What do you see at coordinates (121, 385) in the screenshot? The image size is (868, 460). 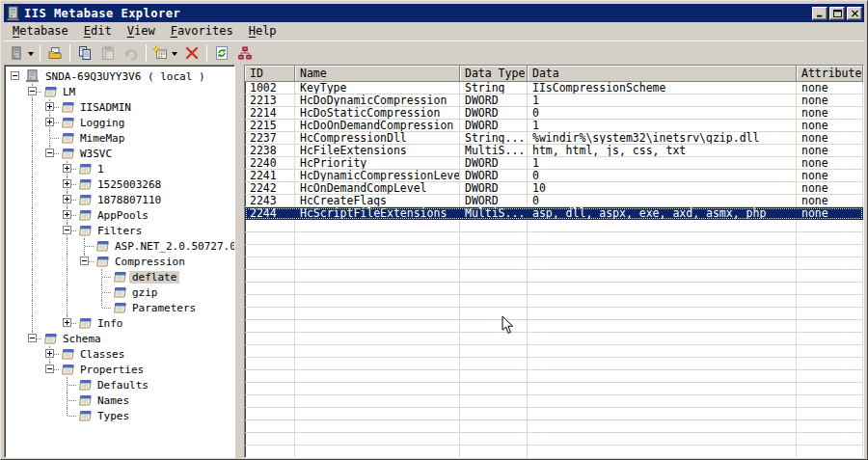 I see `tree-item-defaults: Defaults` at bounding box center [121, 385].